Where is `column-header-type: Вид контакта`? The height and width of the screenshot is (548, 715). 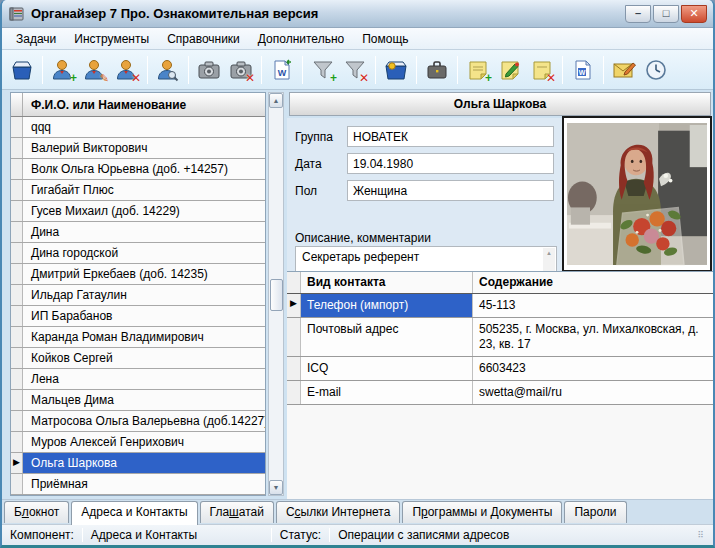
column-header-type: Вид контакта is located at coordinates (387, 282).